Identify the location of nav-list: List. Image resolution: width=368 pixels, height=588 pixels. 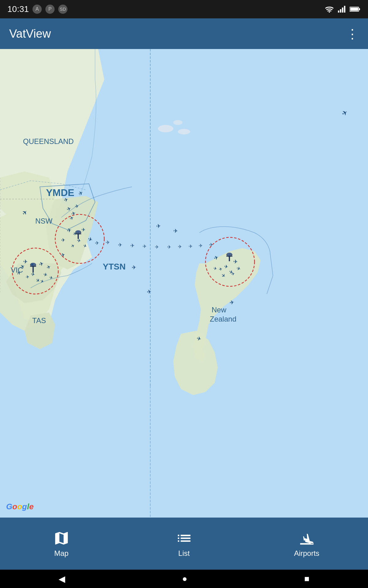
(184, 544).